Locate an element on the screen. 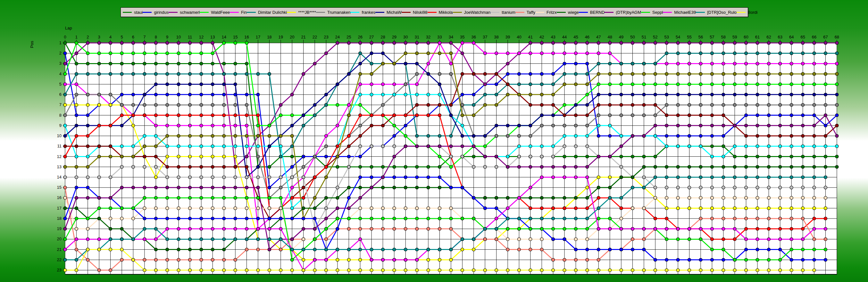 The width and height of the screenshot is (868, 282). pos-tick-label: 13 is located at coordinates (59, 167).